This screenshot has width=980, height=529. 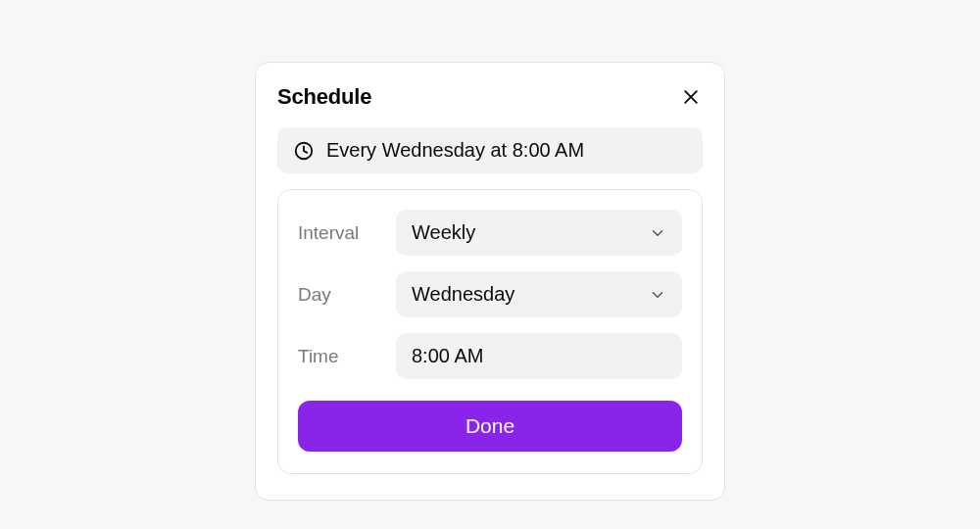 What do you see at coordinates (490, 426) in the screenshot?
I see `done-button: Done` at bounding box center [490, 426].